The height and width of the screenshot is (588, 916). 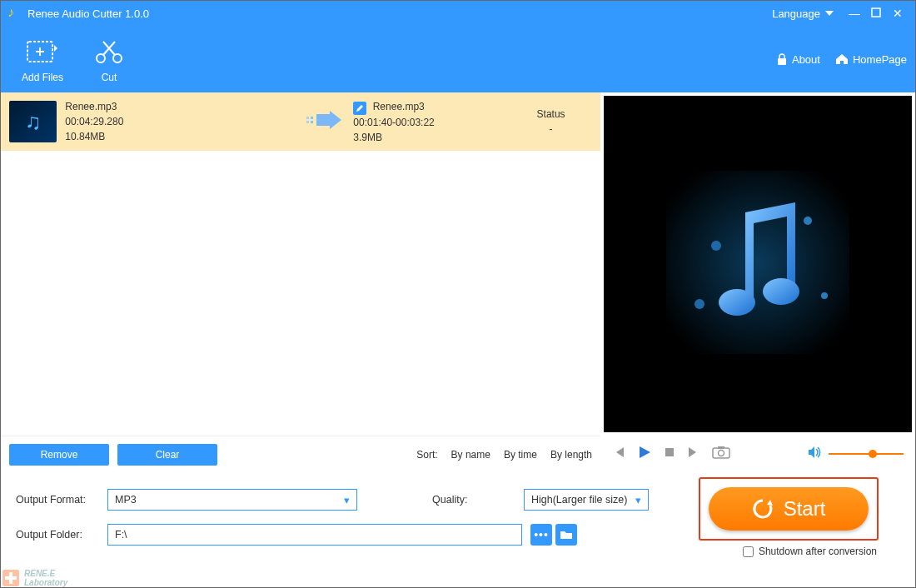 What do you see at coordinates (426, 455) in the screenshot?
I see `sort-label: Sort:` at bounding box center [426, 455].